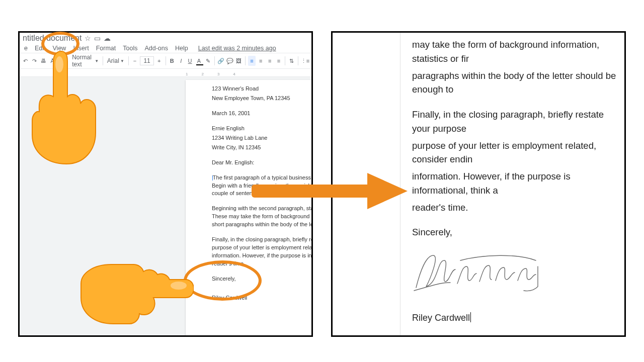 The image size is (644, 362). What do you see at coordinates (518, 208) in the screenshot?
I see `result-line: reader's time.` at bounding box center [518, 208].